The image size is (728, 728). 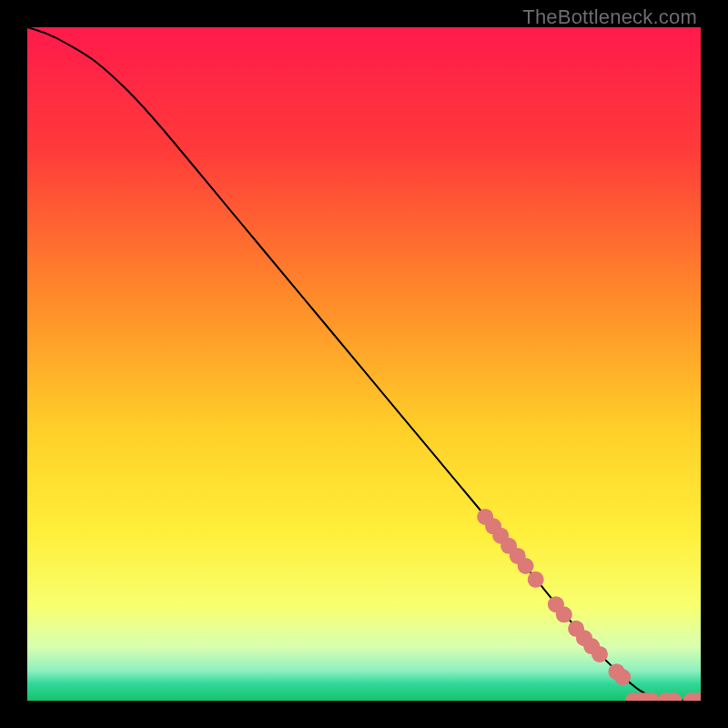 I want to click on watermark-text: TheBottleneck.com, so click(x=610, y=17).